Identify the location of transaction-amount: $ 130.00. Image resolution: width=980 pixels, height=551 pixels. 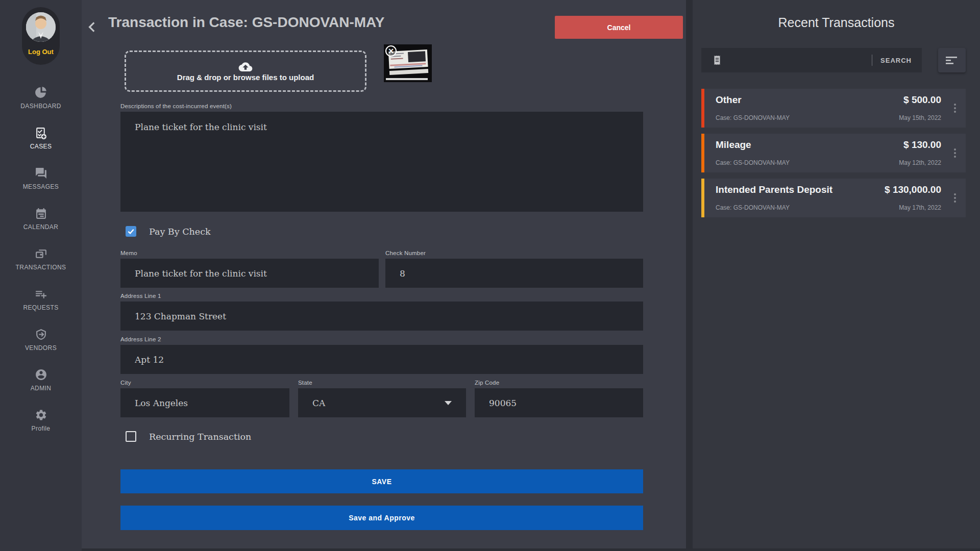
(922, 145).